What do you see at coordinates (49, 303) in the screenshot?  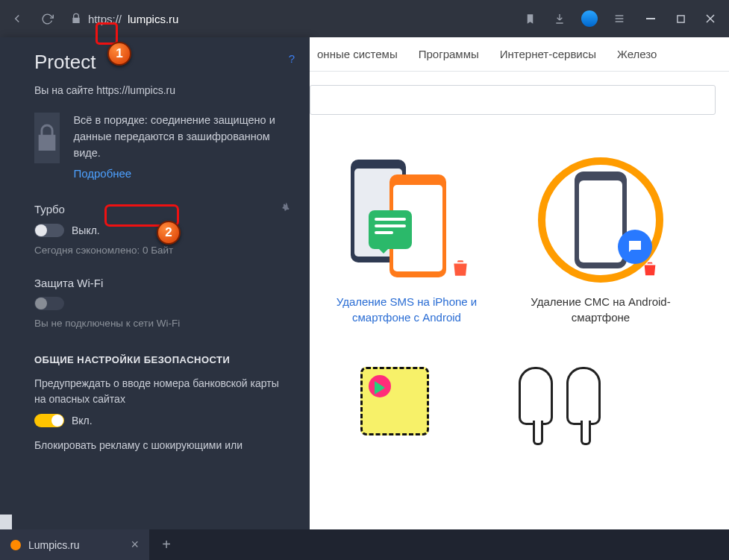 I see `wifi-toggle` at bounding box center [49, 303].